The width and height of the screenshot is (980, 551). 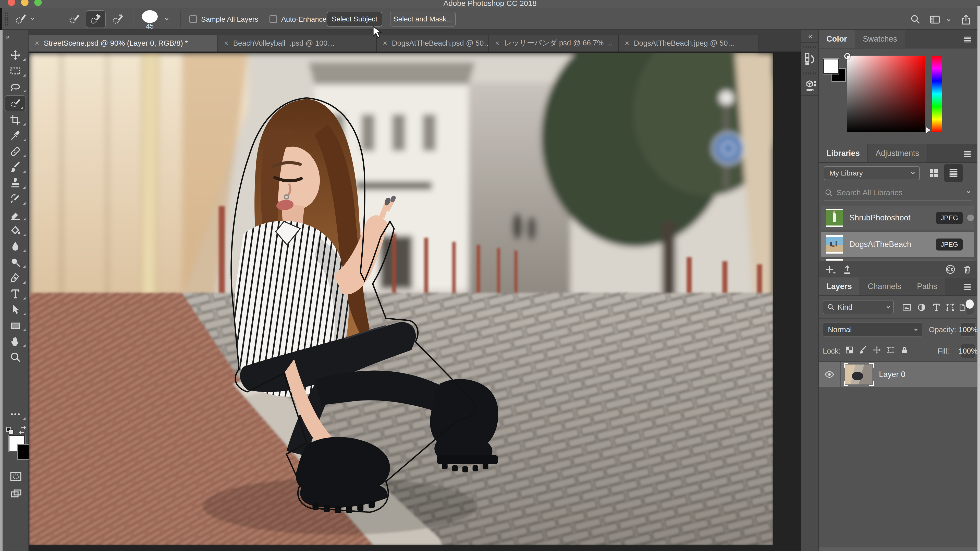 What do you see at coordinates (892, 375) in the screenshot?
I see `layer-name: Layer 0` at bounding box center [892, 375].